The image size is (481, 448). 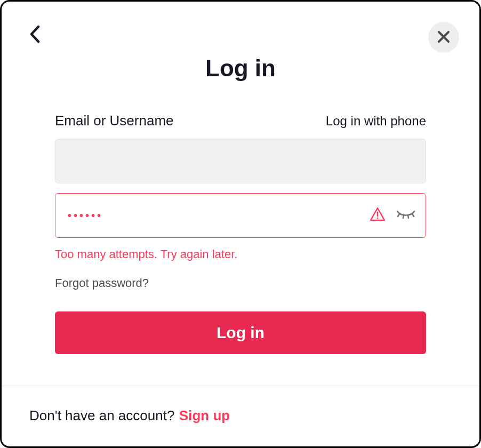 What do you see at coordinates (114, 121) in the screenshot?
I see `email-label: Email or Username` at bounding box center [114, 121].